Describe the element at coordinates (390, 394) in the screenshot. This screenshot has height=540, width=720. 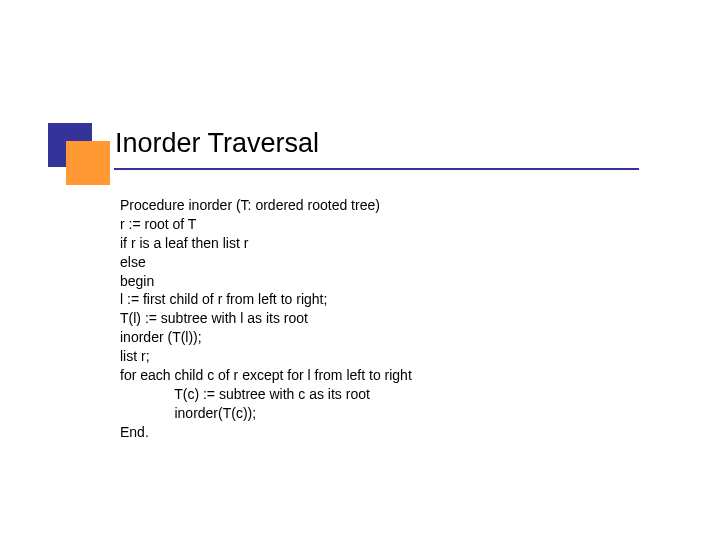
I see `pseudocode-line: T(c) := subtree with c as its root` at that location.